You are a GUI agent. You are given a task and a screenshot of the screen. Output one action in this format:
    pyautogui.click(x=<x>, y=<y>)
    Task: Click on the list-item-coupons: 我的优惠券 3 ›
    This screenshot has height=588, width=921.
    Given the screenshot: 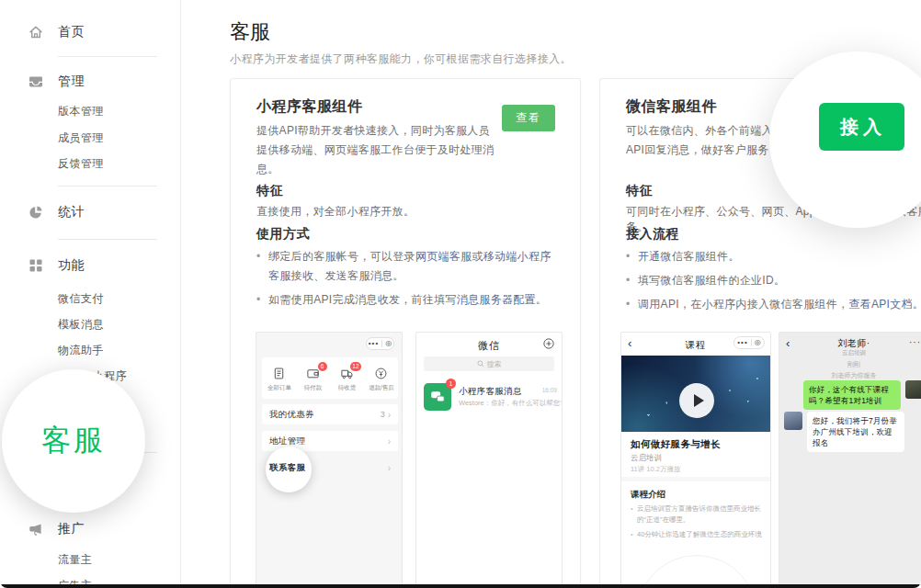 What is the action you would take?
    pyautogui.click(x=330, y=414)
    